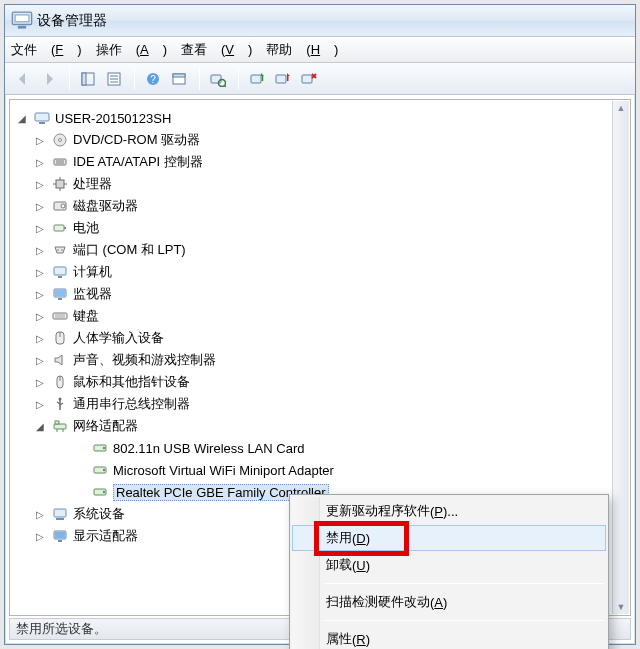 The image size is (640, 649). Describe the element at coordinates (321, 118) in the screenshot. I see `tree-root: ◢ USER-20150123SH` at that location.